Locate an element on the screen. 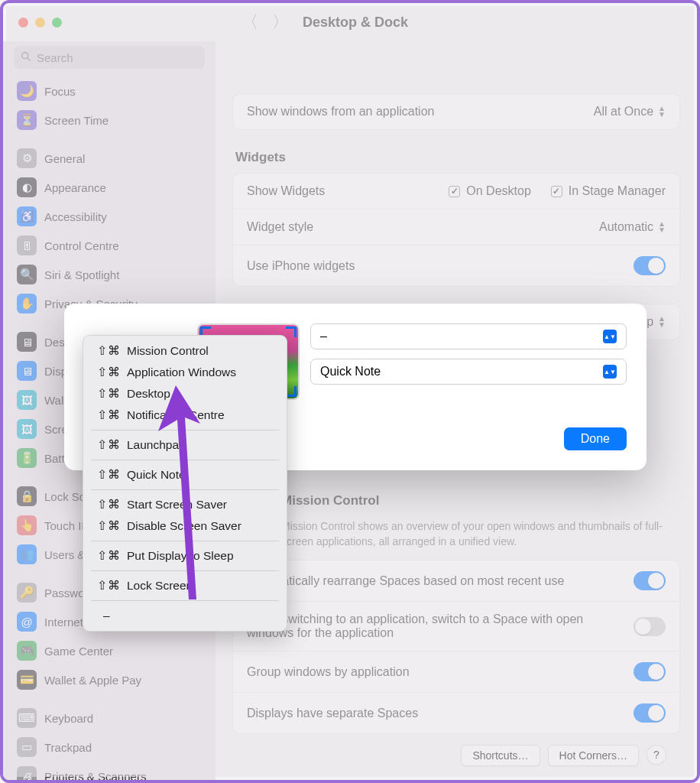  sidebar-icon: 🔋 is located at coordinates (27, 458).